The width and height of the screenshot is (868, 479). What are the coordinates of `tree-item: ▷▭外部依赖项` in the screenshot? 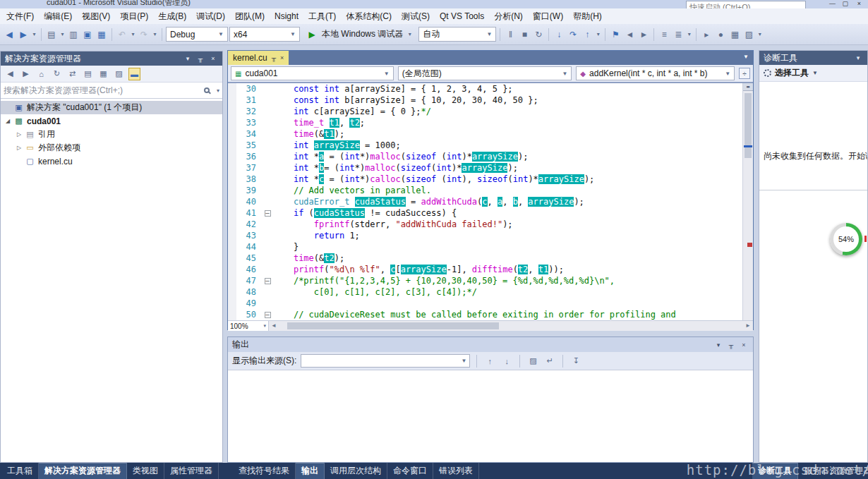 It's located at (111, 148).